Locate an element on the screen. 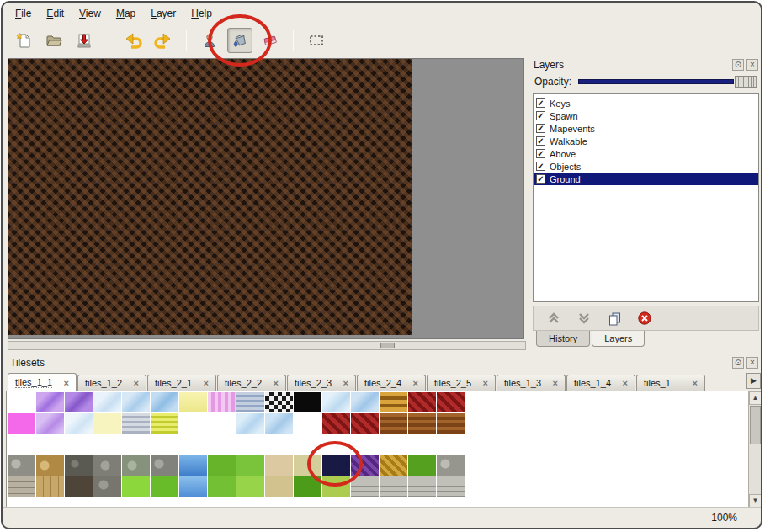 The height and width of the screenshot is (532, 765). layer-row-above: ✓Above is located at coordinates (646, 153).